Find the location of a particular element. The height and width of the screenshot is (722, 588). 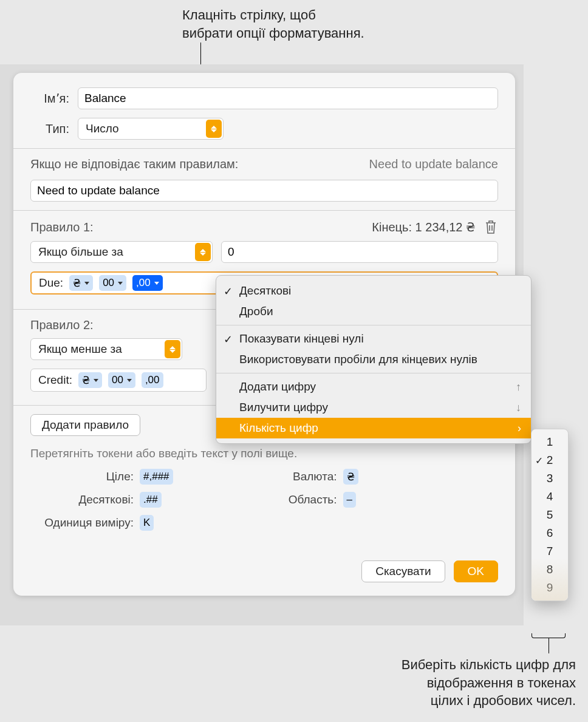

no-match-preview: Need to update balance is located at coordinates (372, 164).